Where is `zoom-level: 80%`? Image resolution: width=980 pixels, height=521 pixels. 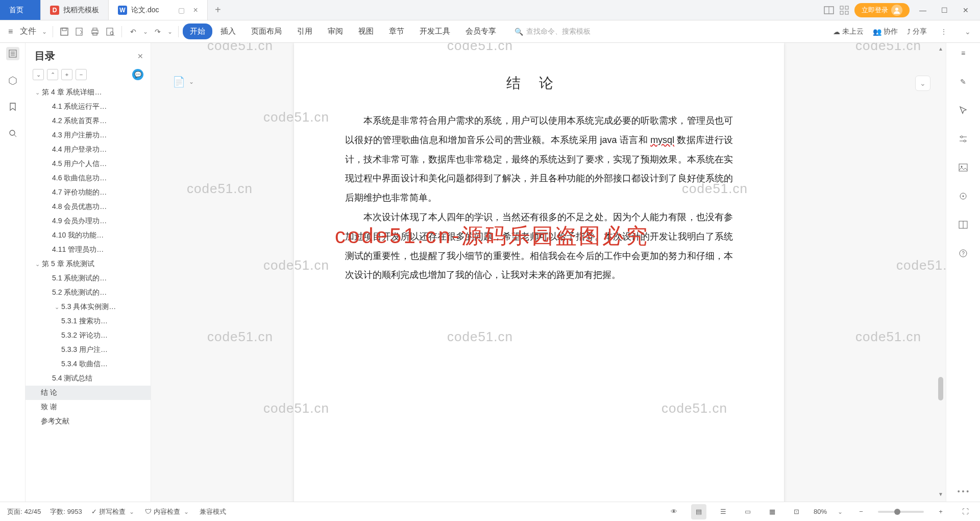 zoom-level: 80% is located at coordinates (820, 512).